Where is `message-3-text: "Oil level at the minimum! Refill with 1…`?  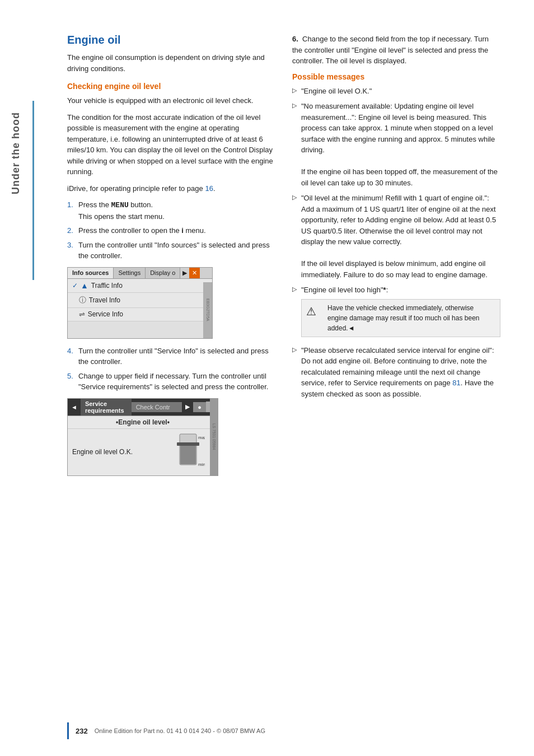
message-3-text: "Oil level at the minimum! Refill with 1… is located at coordinates (401, 236).